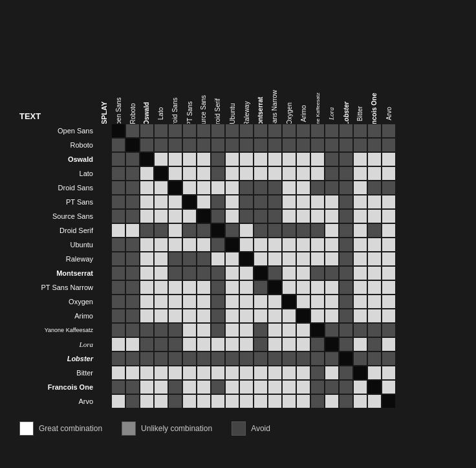 This screenshot has height=468, width=476. What do you see at coordinates (58, 330) in the screenshot?
I see `row-label-yanone-kaffeesatz: Yanone Kaffeesatz` at bounding box center [58, 330].